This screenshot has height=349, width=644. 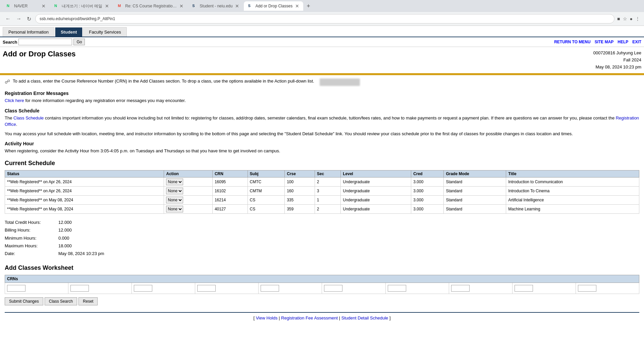 I want to click on add-drop-favicon: S, so click(x=250, y=6).